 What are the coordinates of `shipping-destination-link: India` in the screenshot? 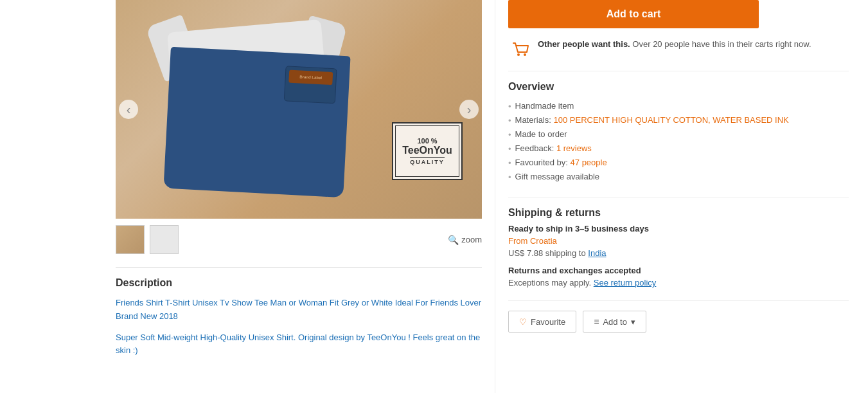 It's located at (597, 253).